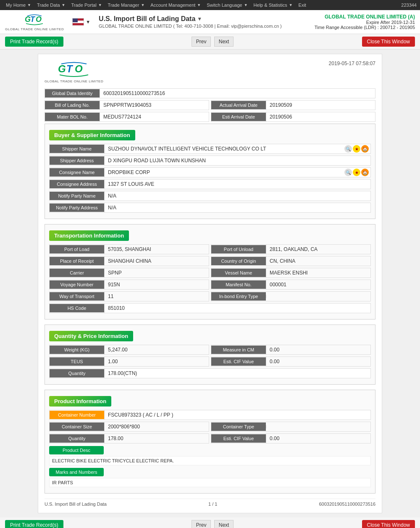 This screenshot has height=528, width=420. Describe the element at coordinates (239, 296) in the screenshot. I see `inbond-label: In-bond Entry Type` at that location.